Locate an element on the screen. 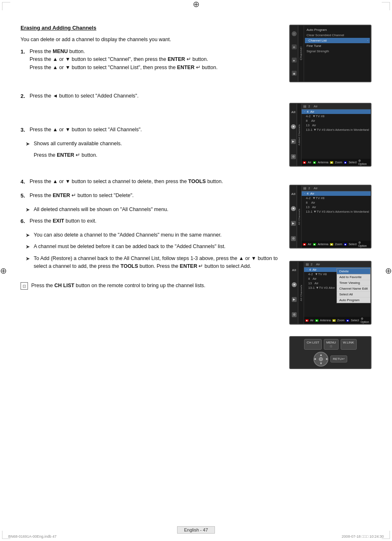 The height and width of the screenshot is (541, 392). step-6-num: 6. is located at coordinates (25, 221).